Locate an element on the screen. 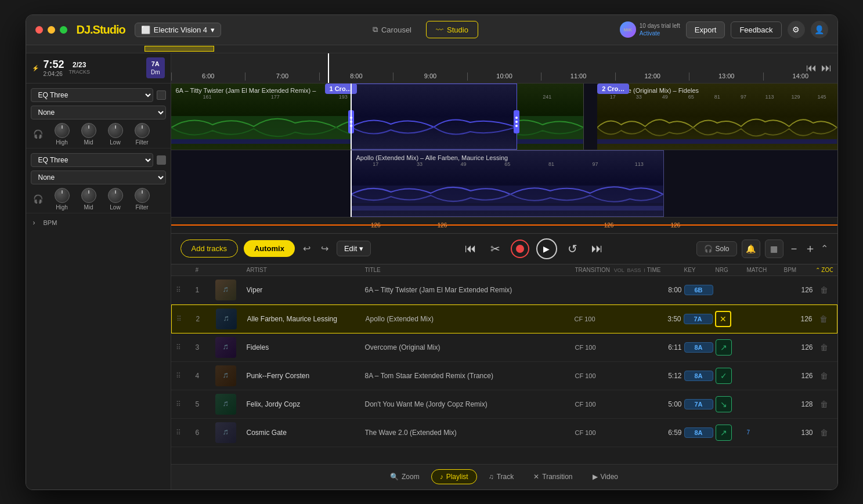 This screenshot has height=504, width=863. col-match: MATCH is located at coordinates (764, 270).